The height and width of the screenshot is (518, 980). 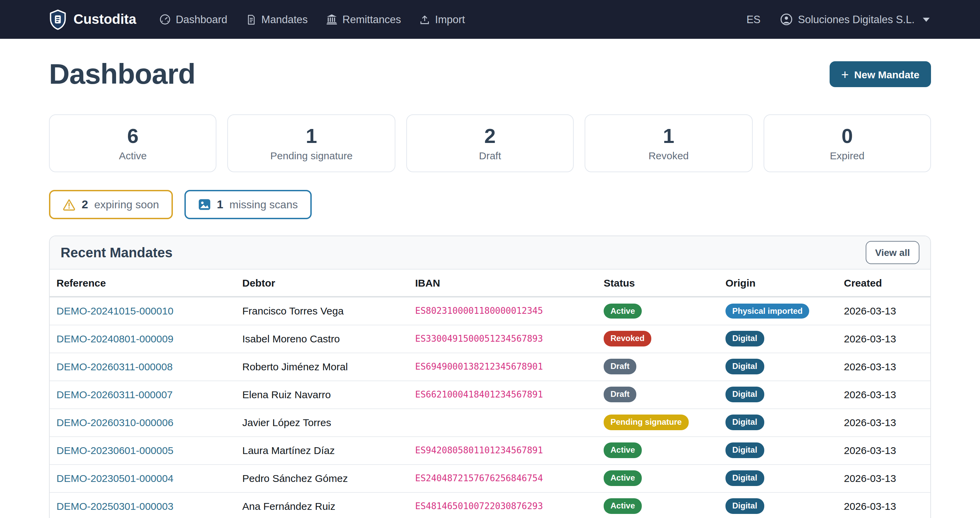 What do you see at coordinates (503, 394) in the screenshot?
I see `iban-cell: ES6621000418401234567891` at bounding box center [503, 394].